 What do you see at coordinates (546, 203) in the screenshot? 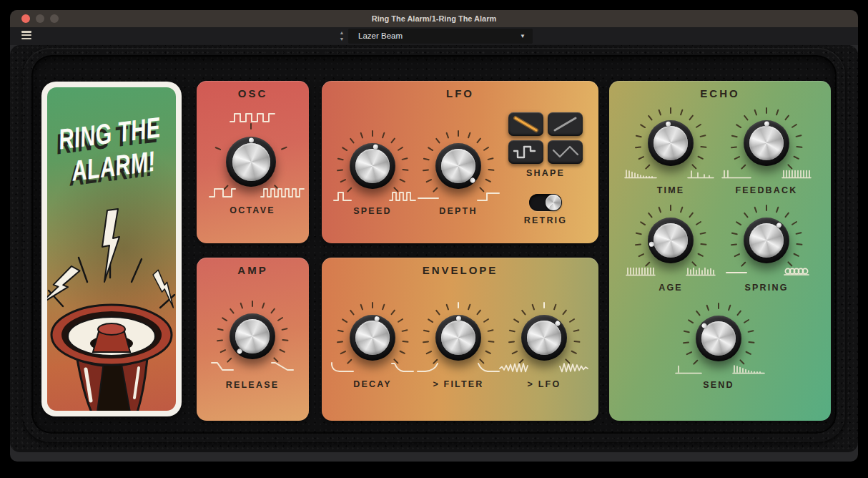
I see `retrig-toggle` at bounding box center [546, 203].